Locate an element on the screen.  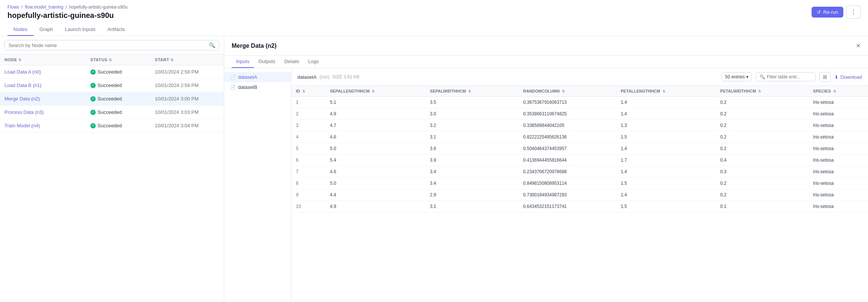
header-actions: ↺ Re-run ⋮ is located at coordinates (836, 12).